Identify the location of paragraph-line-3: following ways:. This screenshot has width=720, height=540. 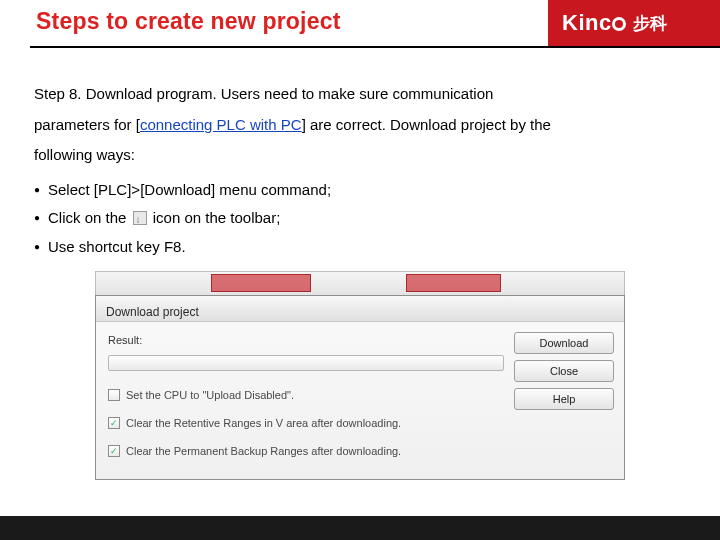
(360, 156).